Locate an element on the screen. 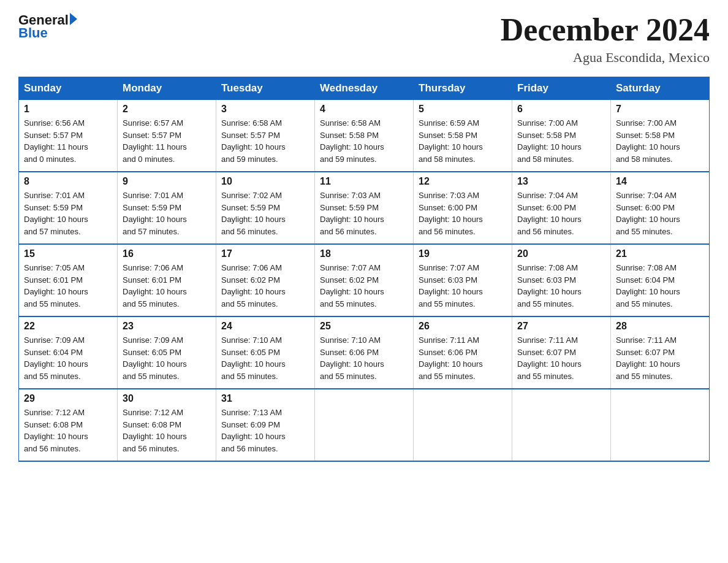 Image resolution: width=728 pixels, height=563 pixels. calendar-cell: 30 Sunrise: 7:12 AMSunset: 6:08 PMDaylig… is located at coordinates (167, 425).